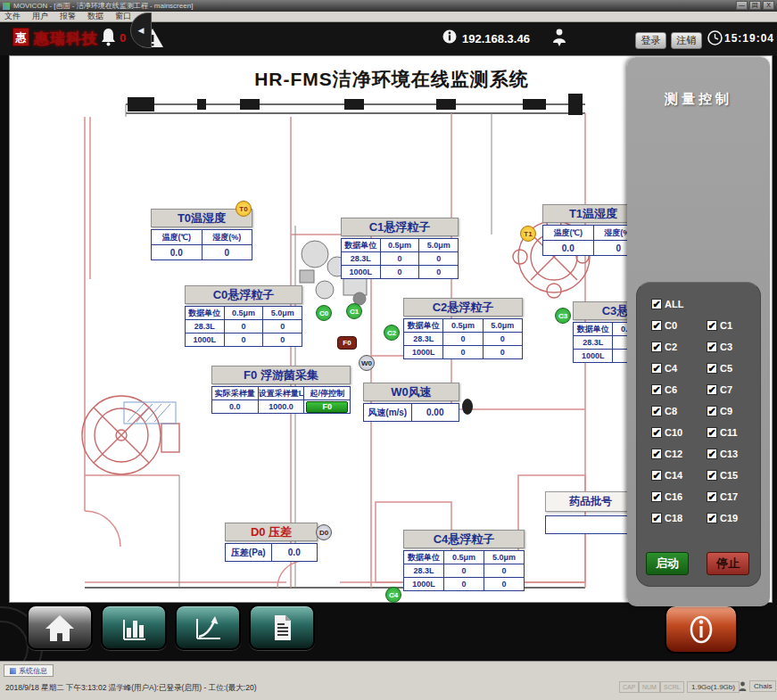  I want to click on checkbox-c6: ✔C6, so click(679, 390).